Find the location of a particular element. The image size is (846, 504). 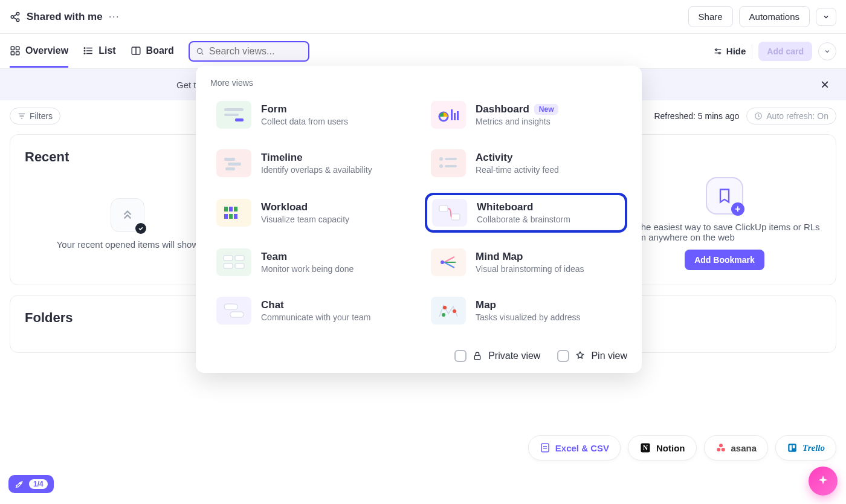

tab-list-label: List is located at coordinates (107, 51).